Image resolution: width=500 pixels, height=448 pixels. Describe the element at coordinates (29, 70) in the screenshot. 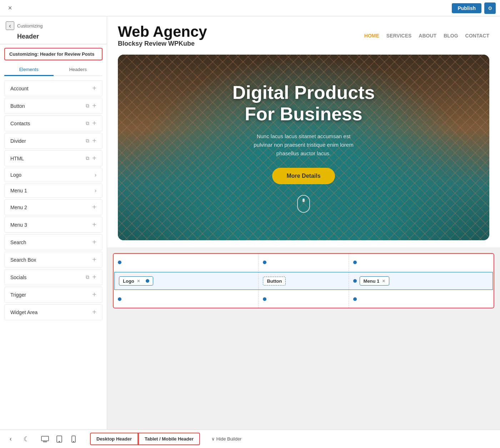

I see `tab-elements: Elements` at that location.